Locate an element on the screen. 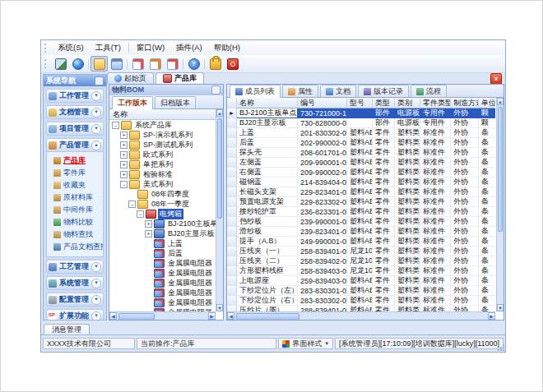 This screenshot has width=543, height=392. sidebar-group-header: 配置管理▼ is located at coordinates (75, 299).